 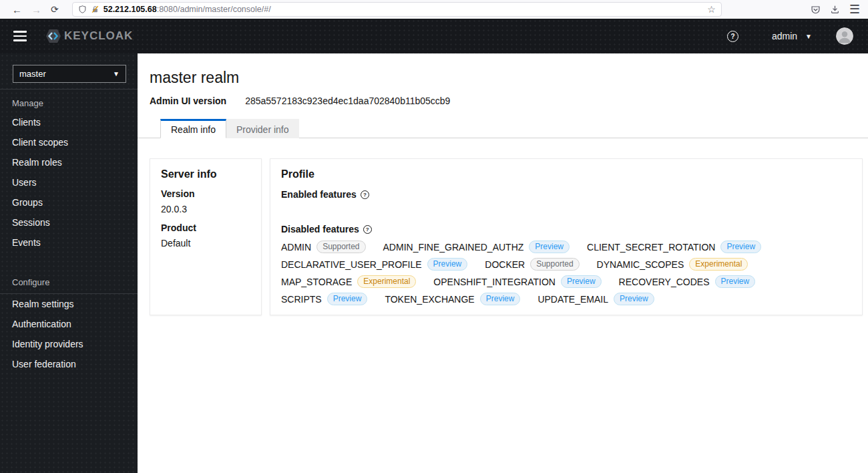 What do you see at coordinates (69, 142) in the screenshot?
I see `sidebar-item-client-scopes: Client scopes` at bounding box center [69, 142].